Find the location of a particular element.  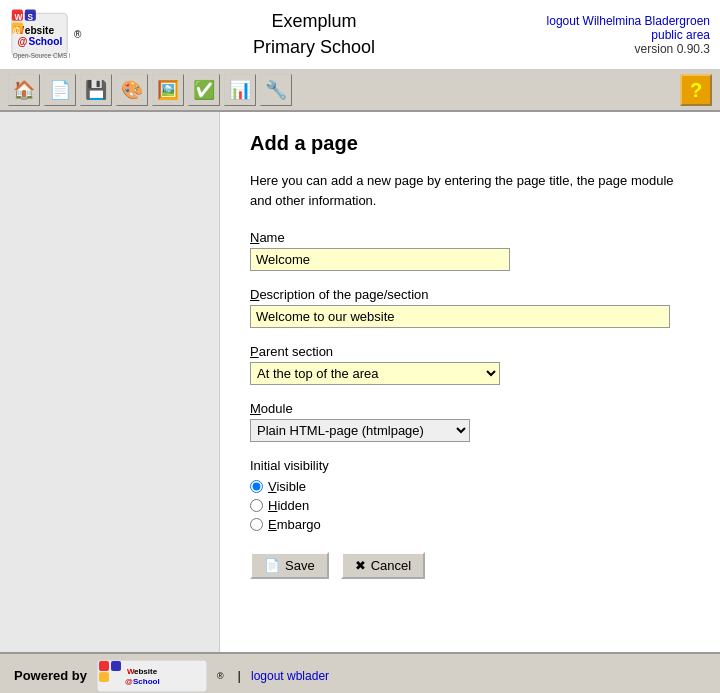

name-label: Name is located at coordinates (470, 238).